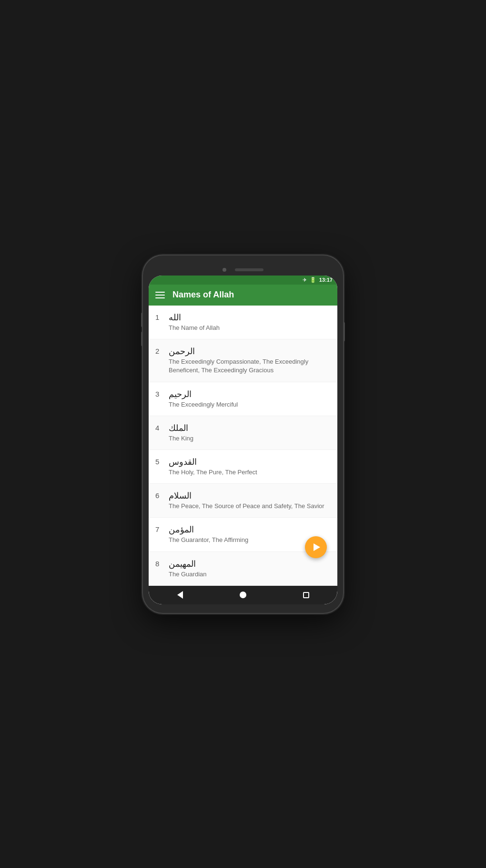 The height and width of the screenshot is (868, 486). What do you see at coordinates (162, 461) in the screenshot?
I see `item-number: 5` at bounding box center [162, 461].